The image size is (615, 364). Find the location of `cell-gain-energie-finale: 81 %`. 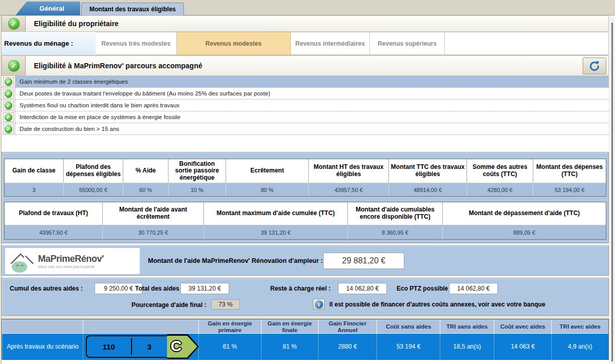

cell-gain-energie-finale: 81 % is located at coordinates (290, 347).